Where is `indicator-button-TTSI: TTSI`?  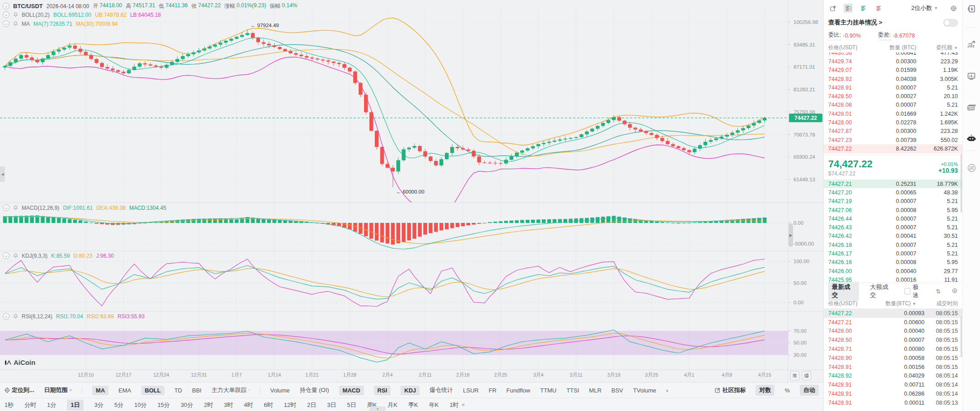
indicator-button-TTSI: TTSI is located at coordinates (573, 391).